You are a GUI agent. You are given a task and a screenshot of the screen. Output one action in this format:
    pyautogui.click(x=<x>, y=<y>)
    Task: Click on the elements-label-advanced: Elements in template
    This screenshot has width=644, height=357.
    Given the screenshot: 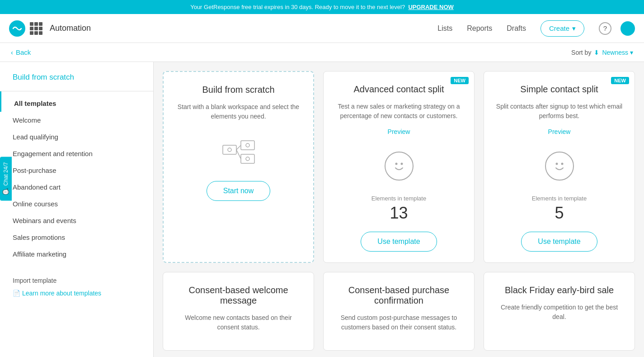 What is the action you would take?
    pyautogui.click(x=399, y=198)
    